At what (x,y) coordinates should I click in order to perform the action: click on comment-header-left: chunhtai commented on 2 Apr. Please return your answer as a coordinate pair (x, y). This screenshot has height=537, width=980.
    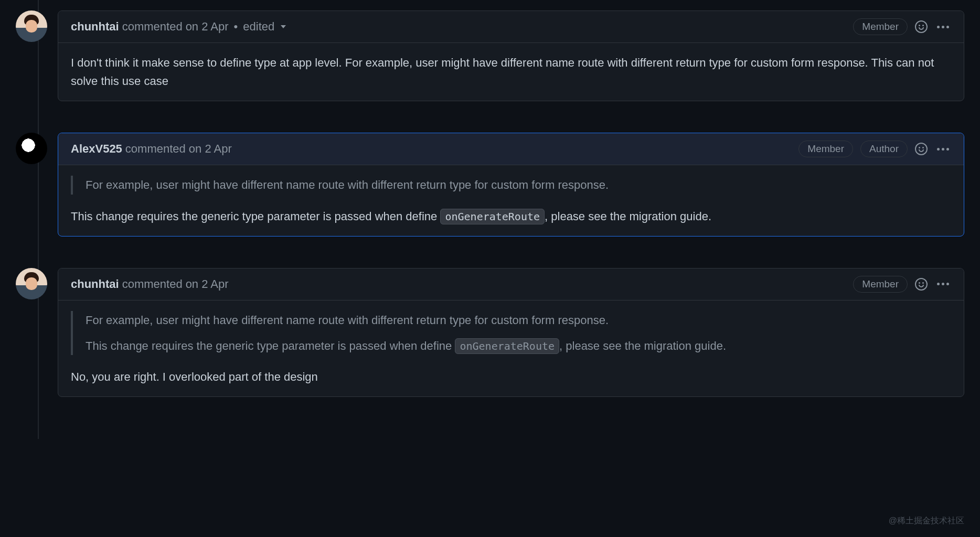
    Looking at the image, I should click on (150, 284).